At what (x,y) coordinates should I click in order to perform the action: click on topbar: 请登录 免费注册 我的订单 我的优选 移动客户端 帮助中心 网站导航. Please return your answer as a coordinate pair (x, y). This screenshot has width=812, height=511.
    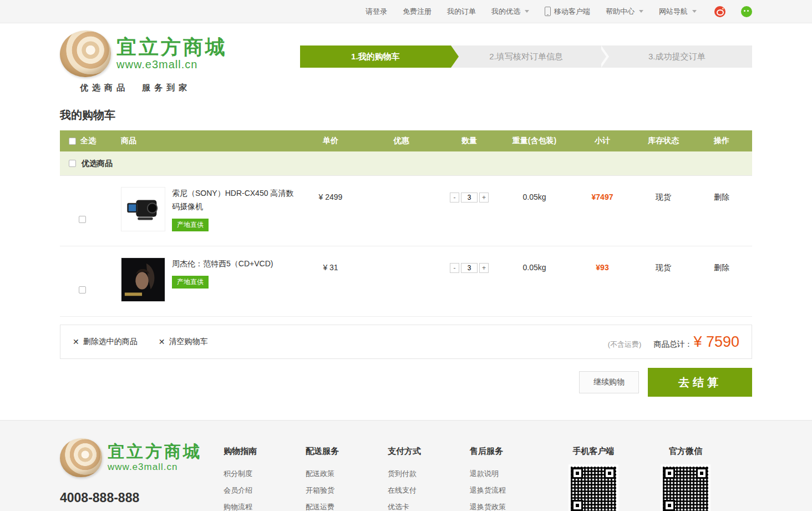
    Looking at the image, I should click on (406, 12).